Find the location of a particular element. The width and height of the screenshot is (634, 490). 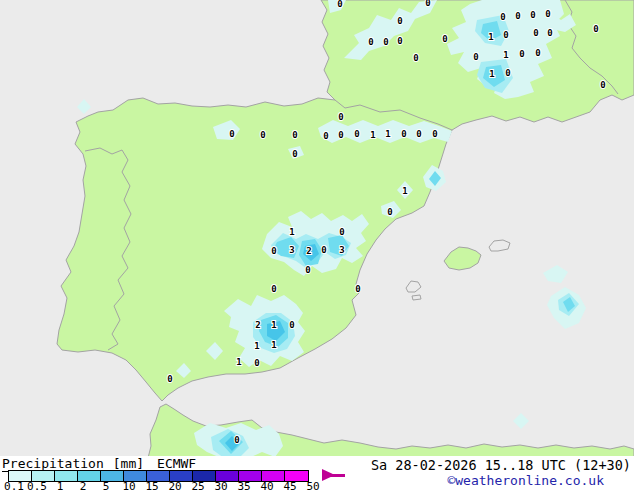

colorbar-tick-label: 1 is located at coordinates (60, 485).